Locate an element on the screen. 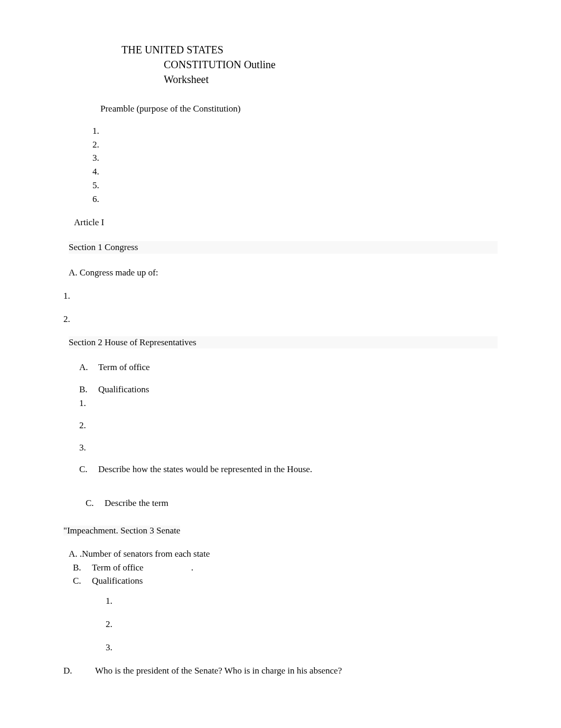  document-title: THE UNITED STATES CONSTITUTION Outline W… is located at coordinates (310, 64).